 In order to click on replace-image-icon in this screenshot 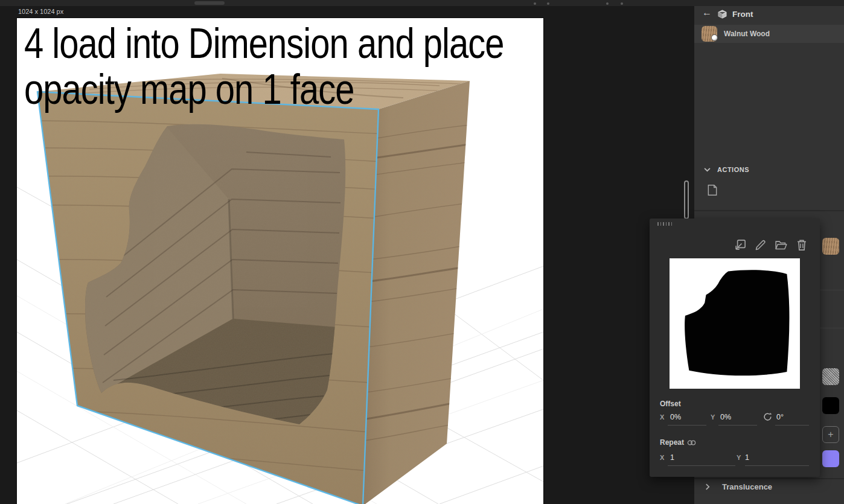, I will do `click(740, 245)`.